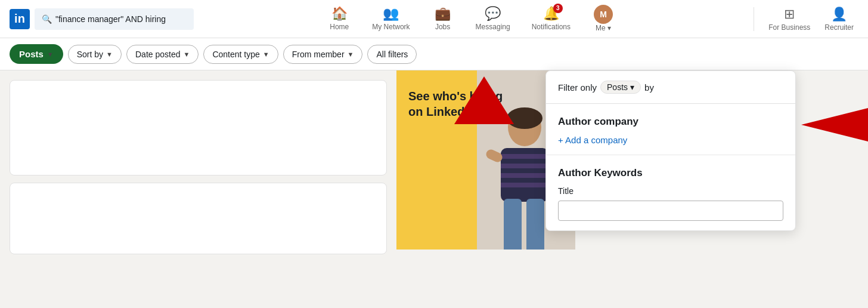  What do you see at coordinates (671, 130) in the screenshot?
I see `author-company-section: Author company + Add a company` at bounding box center [671, 130].